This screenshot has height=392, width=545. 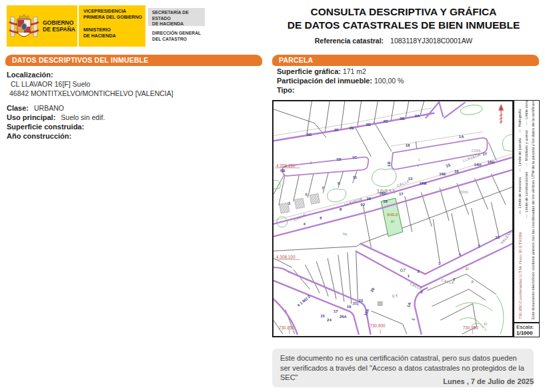 I want to click on utm-coordinates-note: 730.950 Coordenadas U.T.M. Huso 30 ETRS8…, so click(x=520, y=276).